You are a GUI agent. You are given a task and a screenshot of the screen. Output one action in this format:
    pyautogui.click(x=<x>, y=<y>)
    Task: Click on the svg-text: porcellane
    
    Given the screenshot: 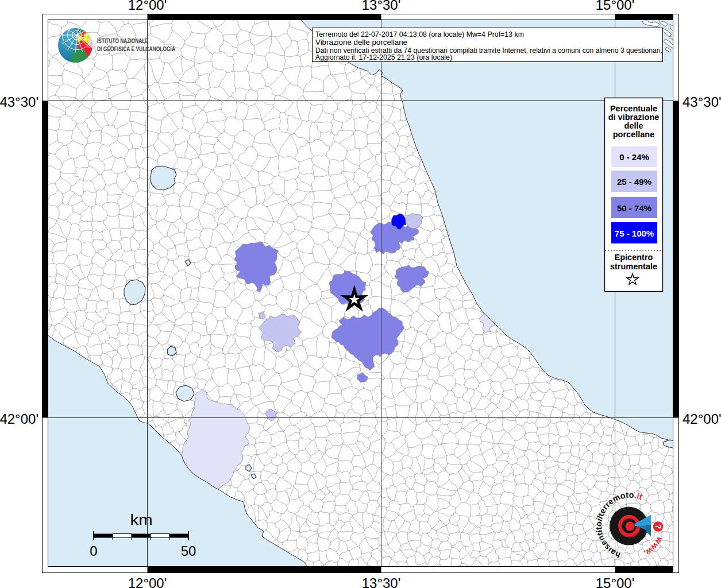 What is the action you would take?
    pyautogui.click(x=634, y=134)
    